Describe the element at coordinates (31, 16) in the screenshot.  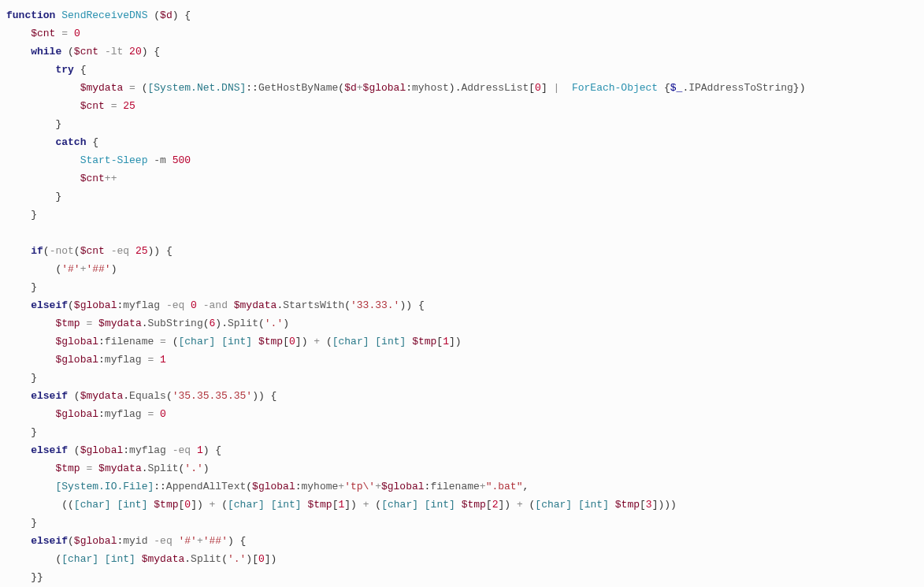
I see `kw-function: function` at that location.